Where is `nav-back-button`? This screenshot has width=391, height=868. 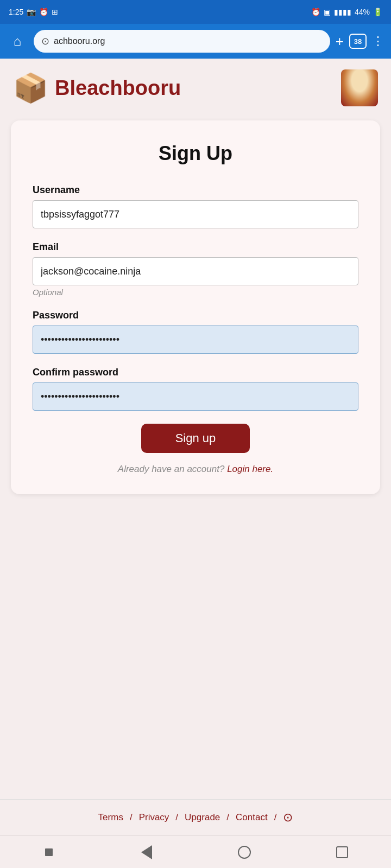 nav-back-button is located at coordinates (147, 852).